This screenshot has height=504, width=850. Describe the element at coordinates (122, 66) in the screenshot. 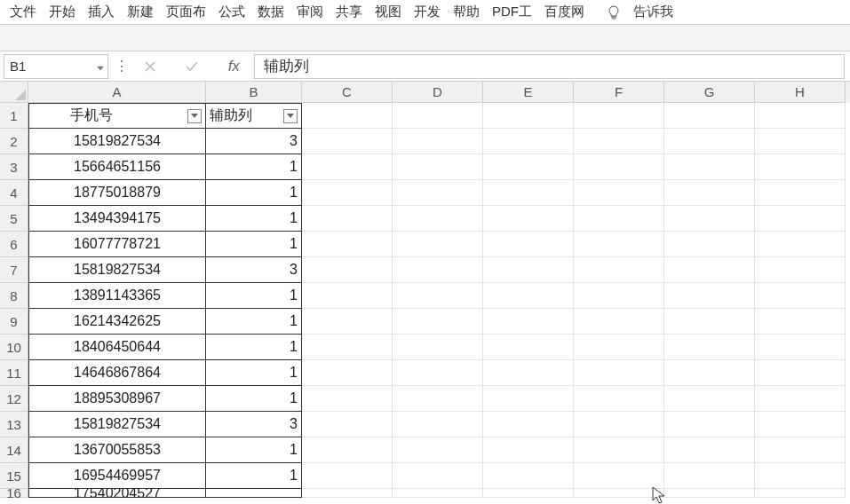

I see `formula-bar-expand: ⋮` at that location.